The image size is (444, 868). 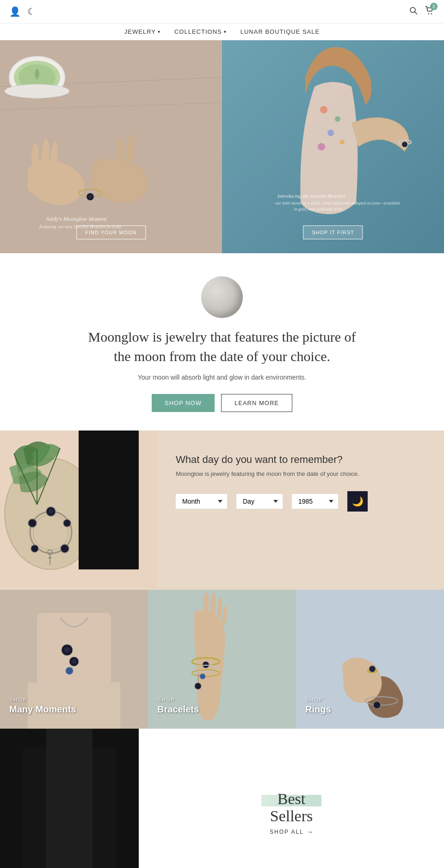 What do you see at coordinates (222, 12) in the screenshot?
I see `site-header: 👤 ☾ 0` at bounding box center [222, 12].